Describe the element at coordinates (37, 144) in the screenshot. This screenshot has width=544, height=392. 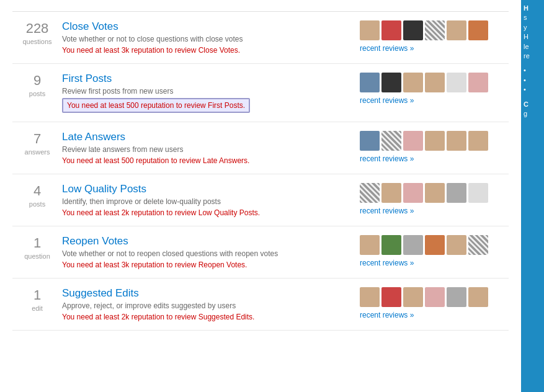
I see `review-count: 7answers` at that location.